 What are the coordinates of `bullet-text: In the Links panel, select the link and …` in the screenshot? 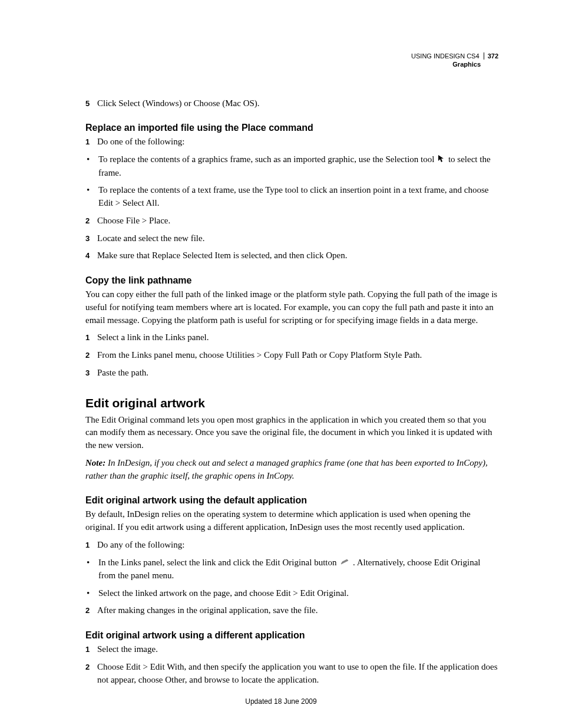 It's located at (298, 569).